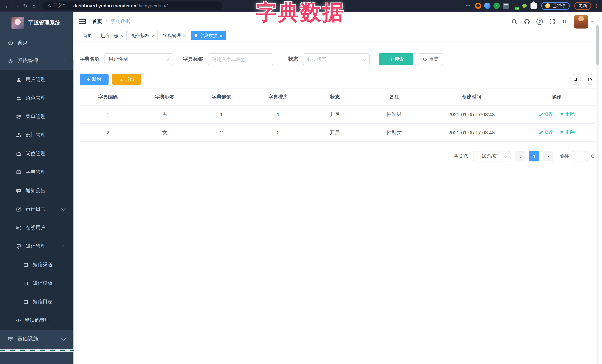 The image size is (602, 364). What do you see at coordinates (278, 114) in the screenshot?
I see `cell-dict-sort: 1` at bounding box center [278, 114].